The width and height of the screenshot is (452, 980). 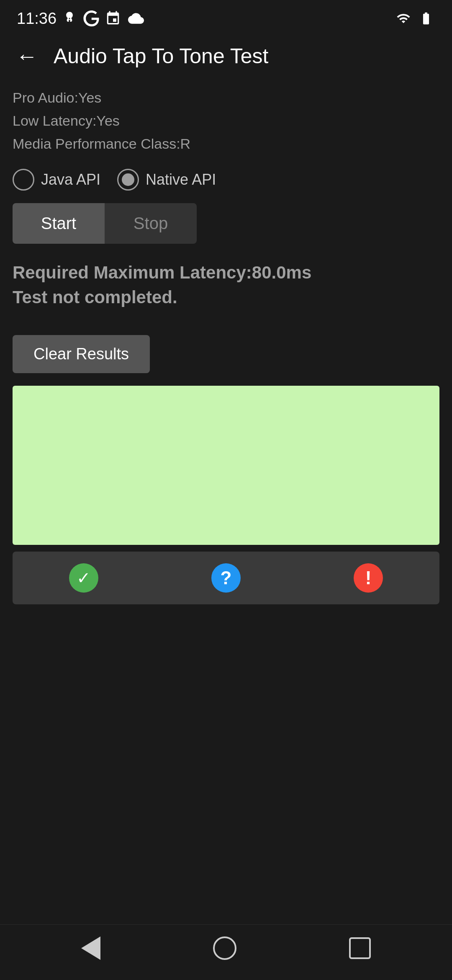 What do you see at coordinates (226, 350) in the screenshot?
I see `clear-results-section: Clear Results` at bounding box center [226, 350].